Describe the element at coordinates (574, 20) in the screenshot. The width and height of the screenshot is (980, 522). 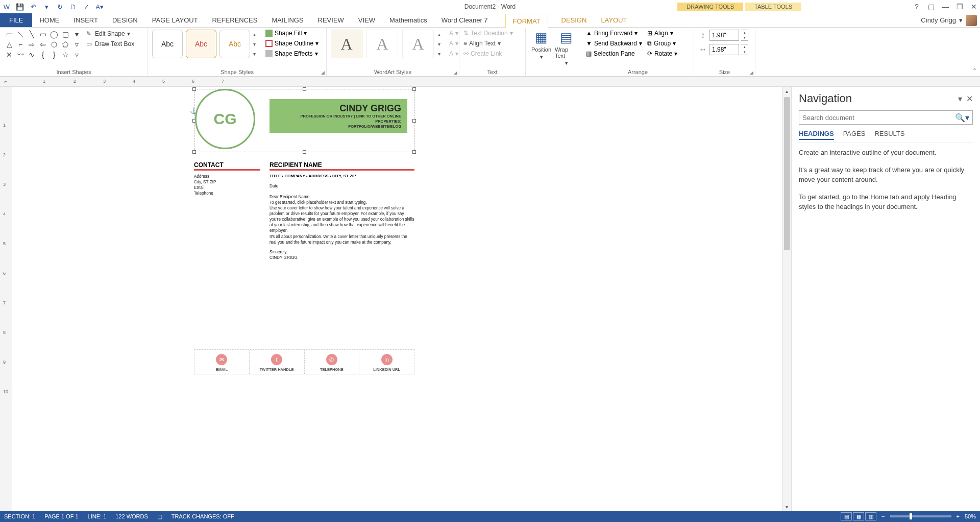
I see `tab-table-design: DESIGN` at that location.